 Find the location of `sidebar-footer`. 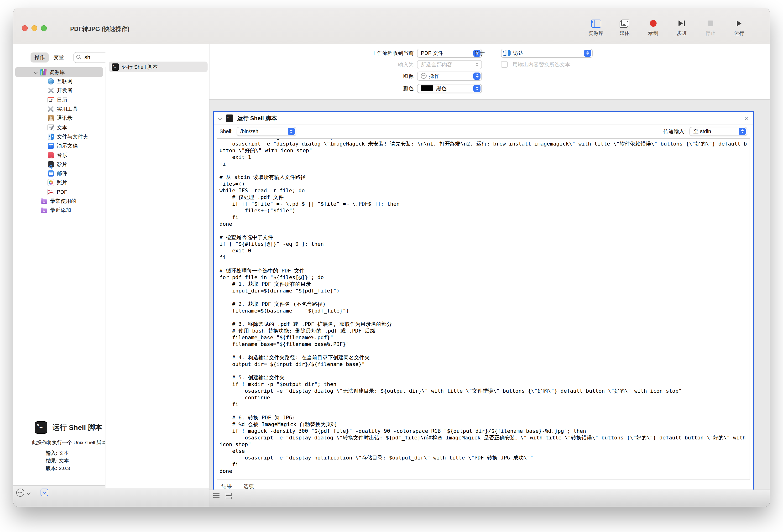

sidebar-footer is located at coordinates (111, 496).